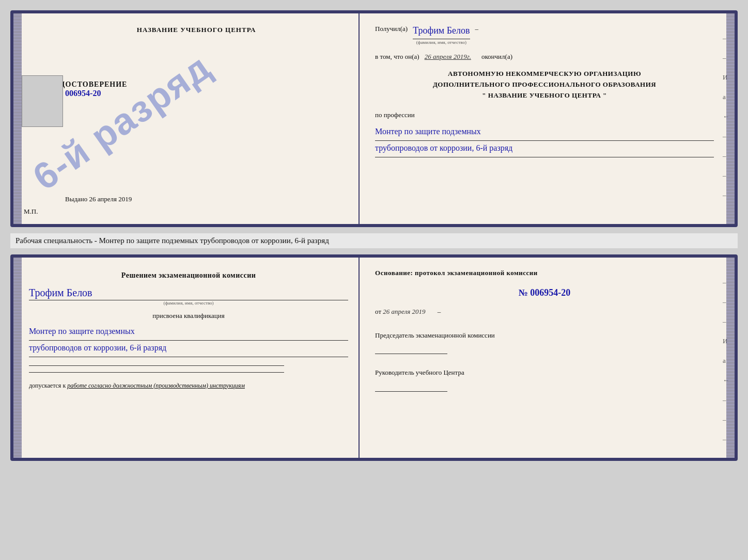  What do you see at coordinates (544, 273) in the screenshot?
I see `bot-right-title: Основание: протокол экзаменационной коми…` at bounding box center [544, 273].